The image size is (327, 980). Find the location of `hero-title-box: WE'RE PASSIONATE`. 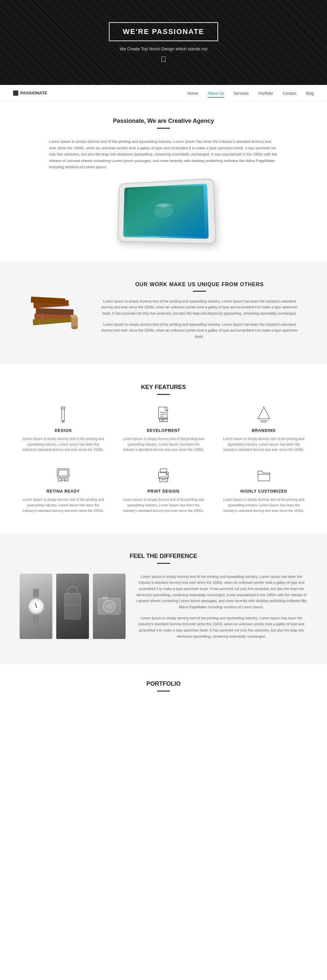

hero-title-box: WE'RE PASSIONATE is located at coordinates (163, 32).